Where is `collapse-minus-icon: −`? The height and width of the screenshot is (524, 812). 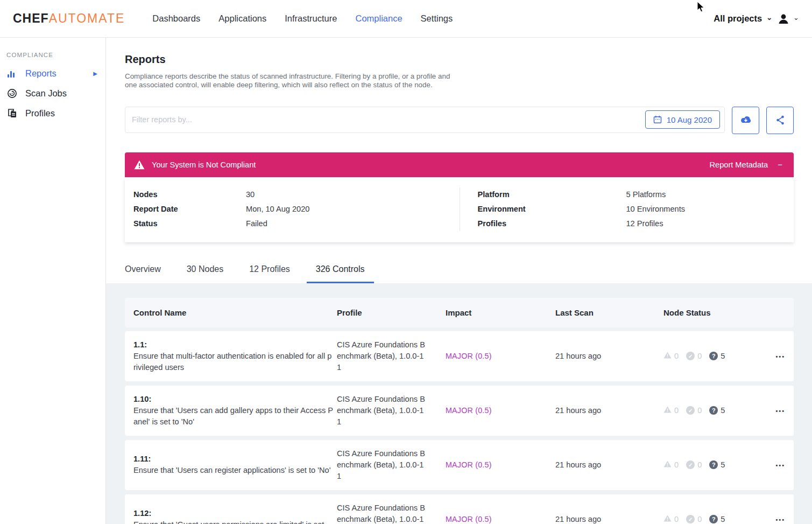
collapse-minus-icon: − is located at coordinates (780, 165).